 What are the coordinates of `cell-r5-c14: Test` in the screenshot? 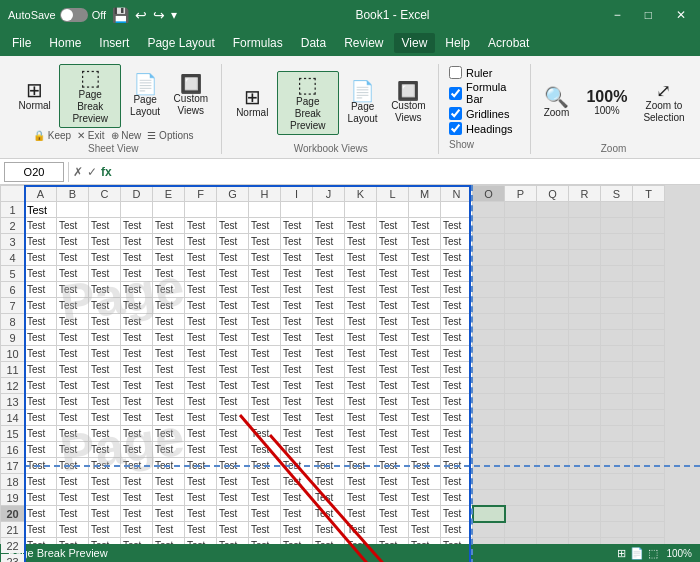 It's located at (457, 274).